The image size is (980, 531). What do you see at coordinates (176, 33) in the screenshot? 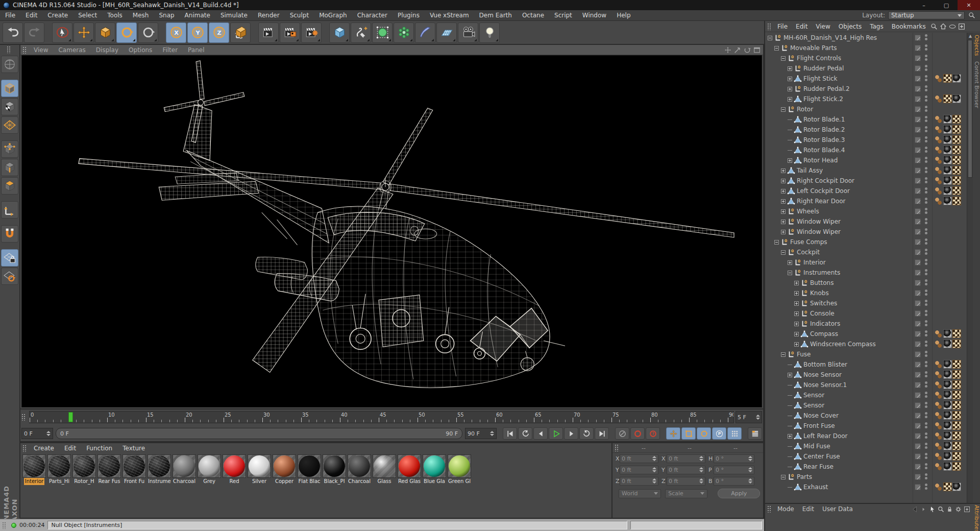
I see `lock-x-button: X` at bounding box center [176, 33].